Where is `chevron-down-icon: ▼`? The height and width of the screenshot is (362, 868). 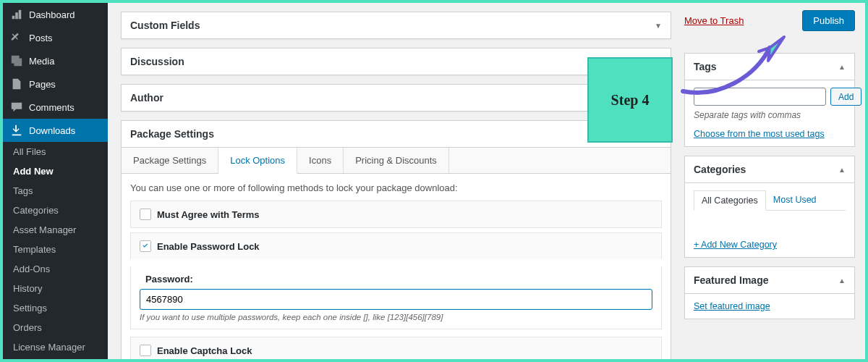 chevron-down-icon: ▼ is located at coordinates (658, 26).